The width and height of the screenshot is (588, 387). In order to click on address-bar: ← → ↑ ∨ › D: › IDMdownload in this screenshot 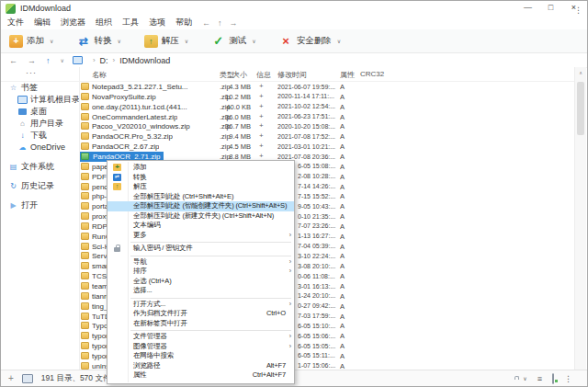, I will do `click(294, 61)`.